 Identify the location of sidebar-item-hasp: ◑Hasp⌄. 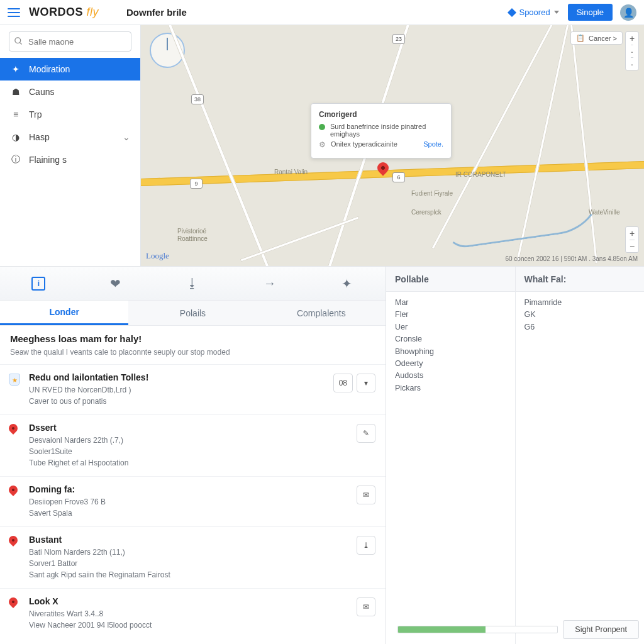
(70, 137).